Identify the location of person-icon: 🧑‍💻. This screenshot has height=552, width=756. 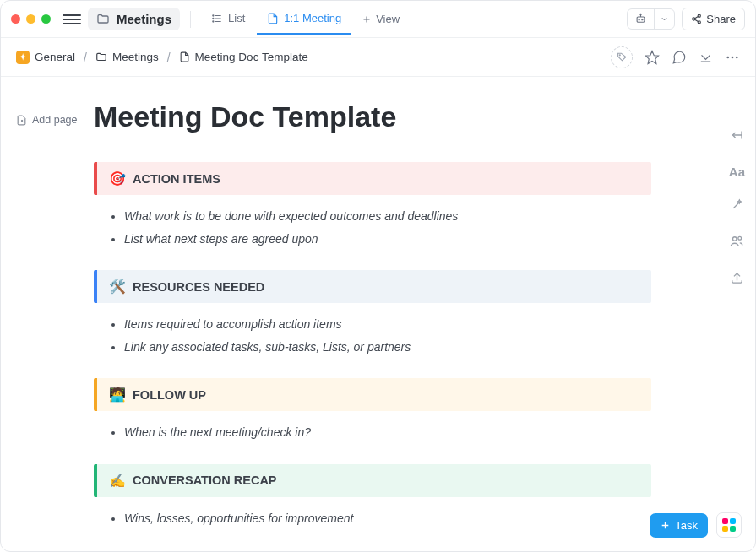
(117, 395).